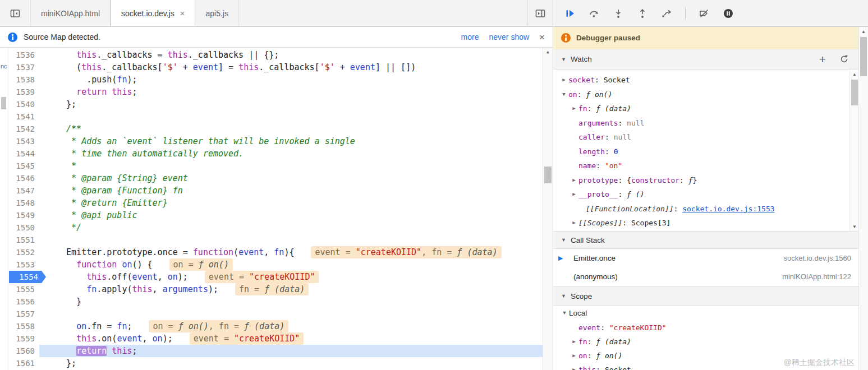 Image resolution: width=868 pixels, height=370 pixels. Describe the element at coordinates (291, 129) in the screenshot. I see `code-text: /**` at that location.